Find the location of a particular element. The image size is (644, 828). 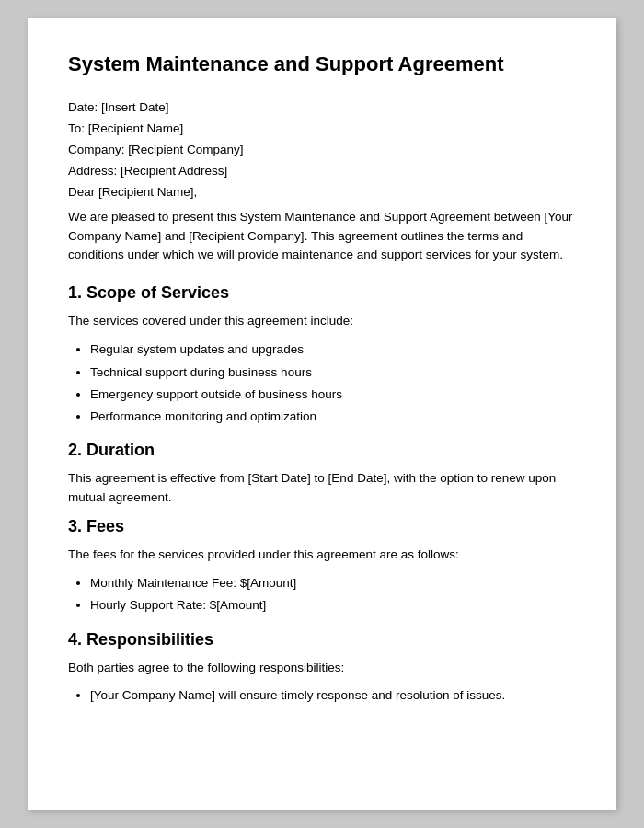

section-heading-3: 3. Fees is located at coordinates (322, 526).